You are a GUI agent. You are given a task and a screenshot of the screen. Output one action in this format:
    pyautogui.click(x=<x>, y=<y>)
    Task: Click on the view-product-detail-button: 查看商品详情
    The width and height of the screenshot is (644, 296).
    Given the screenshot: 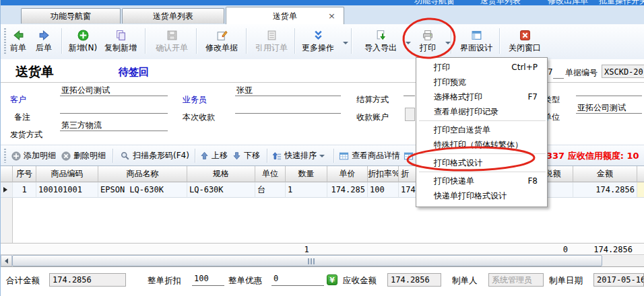 What is the action you would take?
    pyautogui.click(x=369, y=156)
    